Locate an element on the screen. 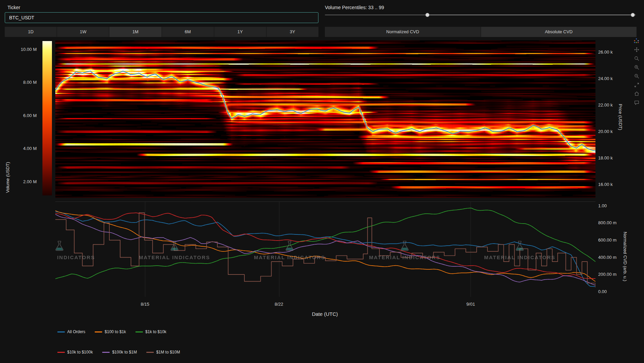 The height and width of the screenshot is (363, 644). x-axis-title: Date (UTC) is located at coordinates (325, 314).